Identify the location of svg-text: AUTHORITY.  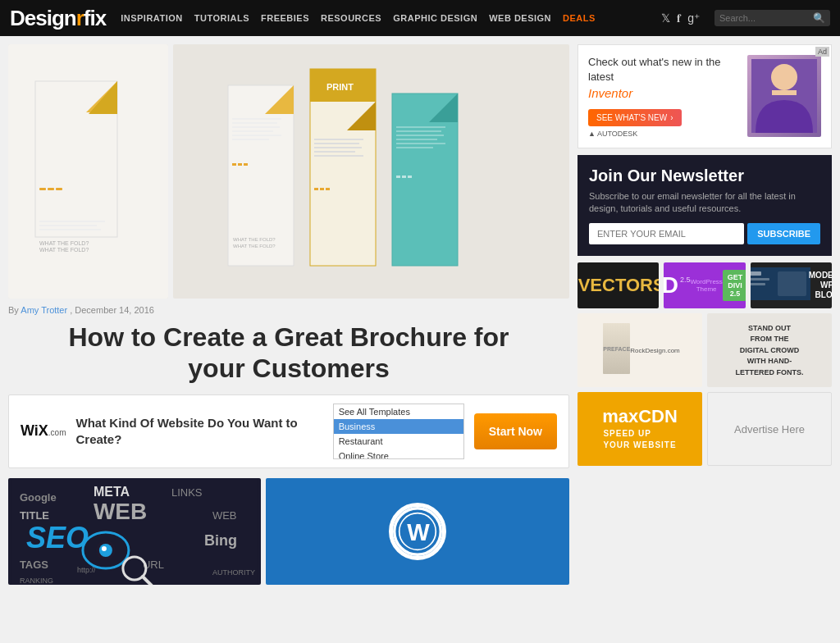
(234, 572).